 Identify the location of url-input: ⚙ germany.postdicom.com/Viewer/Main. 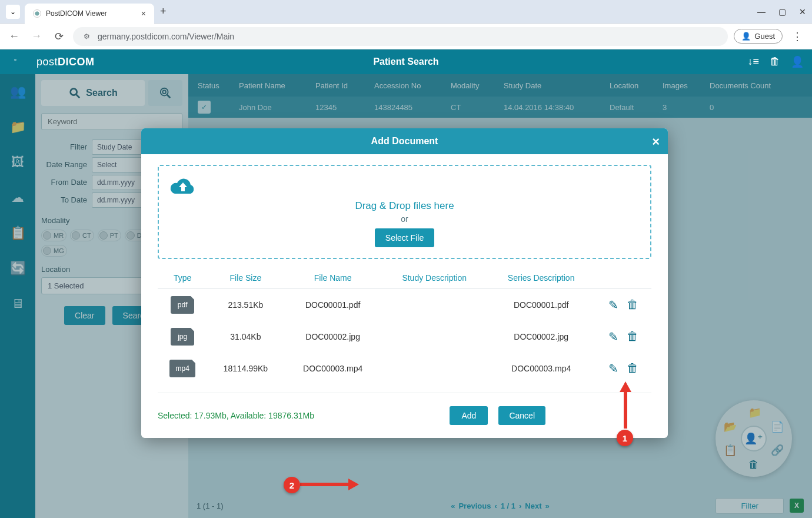
(400, 36).